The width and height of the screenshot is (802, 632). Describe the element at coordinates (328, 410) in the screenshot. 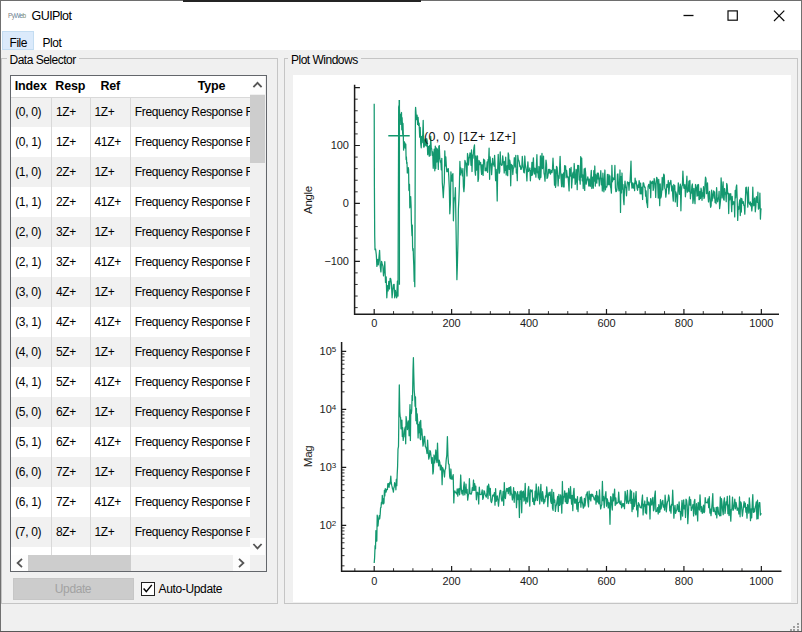

I see `svg-text: 104` at that location.